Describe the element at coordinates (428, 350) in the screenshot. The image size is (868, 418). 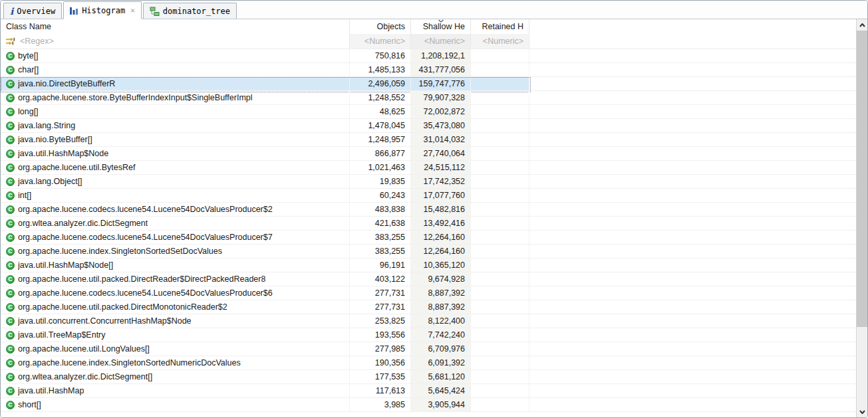
I see `table-row: C org.apache.lucene.util.LongValues[] 27…` at that location.